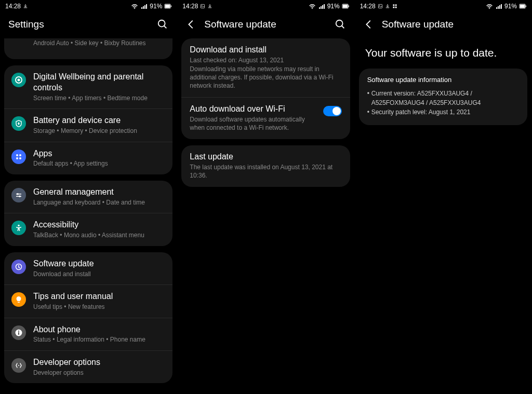 This screenshot has width=532, height=394. What do you see at coordinates (99, 225) in the screenshot?
I see `item-title: Accessibility` at bounding box center [99, 225].